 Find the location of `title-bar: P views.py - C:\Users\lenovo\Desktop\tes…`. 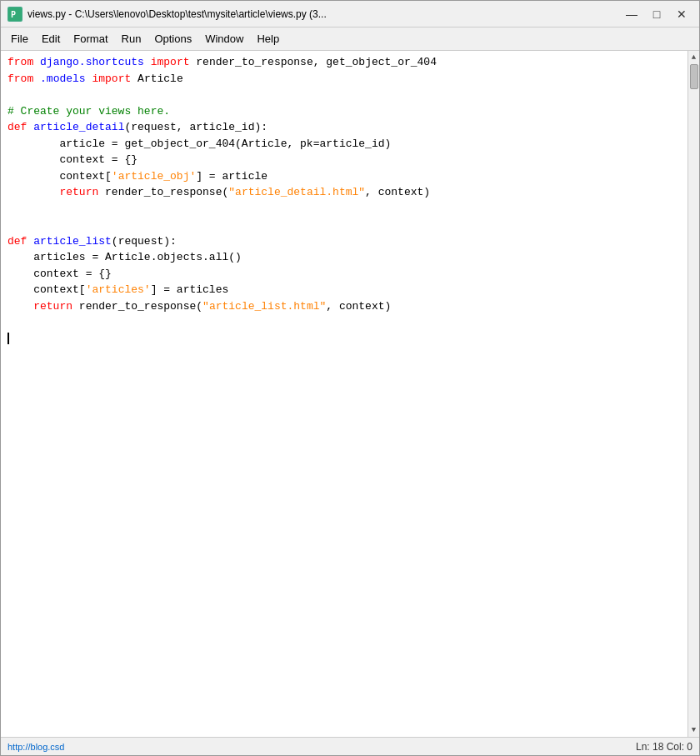

title-bar: P views.py - C:\Users\lenovo\Desktop\tes… is located at coordinates (350, 14).